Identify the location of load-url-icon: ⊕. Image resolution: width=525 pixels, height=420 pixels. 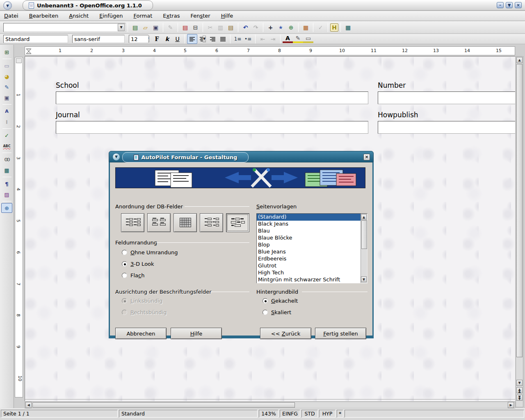
(291, 27).